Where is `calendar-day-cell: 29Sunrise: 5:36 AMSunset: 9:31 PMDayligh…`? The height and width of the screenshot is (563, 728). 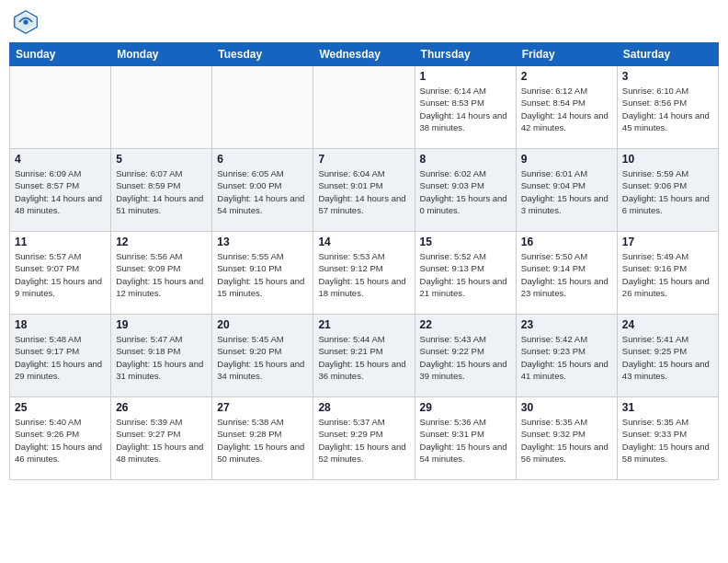
calendar-day-cell: 29Sunrise: 5:36 AMSunset: 9:31 PMDayligh… is located at coordinates (465, 439).